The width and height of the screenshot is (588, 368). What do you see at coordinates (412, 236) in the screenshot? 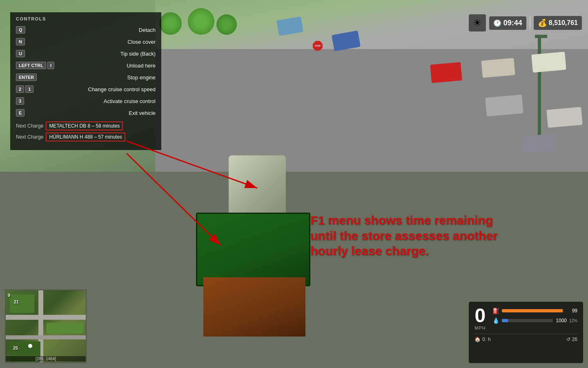
I see `annotation-text: F1 menu shows time remaining until the s…` at bounding box center [412, 236].